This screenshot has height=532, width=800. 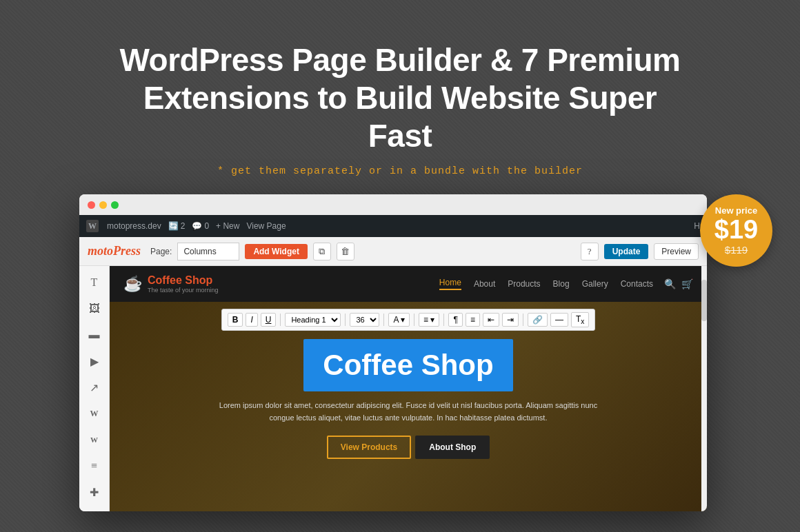 I want to click on mp-toolbar-right: ? Update Preview, so click(x=640, y=252).